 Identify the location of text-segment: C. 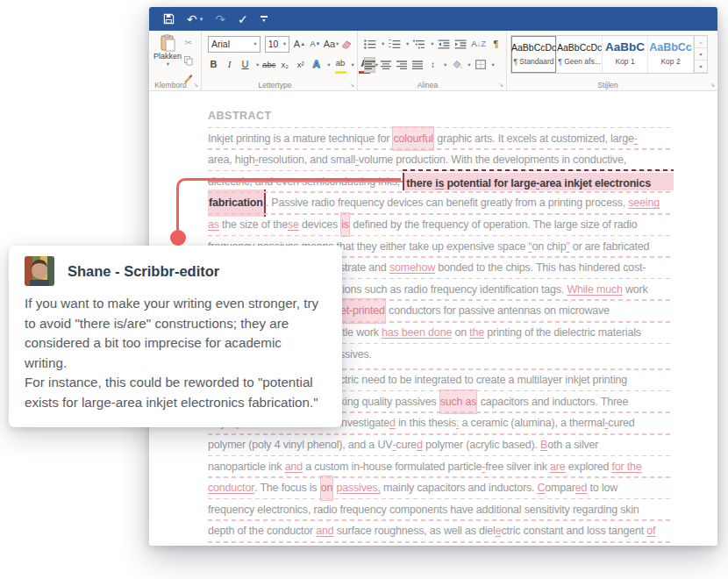
(542, 488).